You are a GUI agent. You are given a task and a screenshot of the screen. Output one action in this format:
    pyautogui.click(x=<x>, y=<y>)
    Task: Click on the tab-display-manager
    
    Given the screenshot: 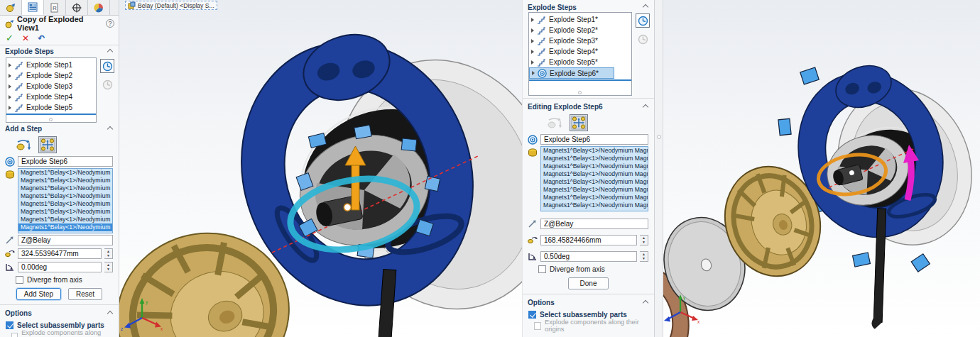 What is the action you would take?
    pyautogui.click(x=99, y=7)
    